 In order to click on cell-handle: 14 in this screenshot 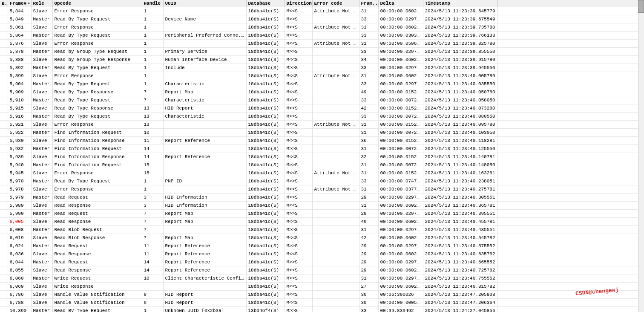, I will do `click(152, 157)`.